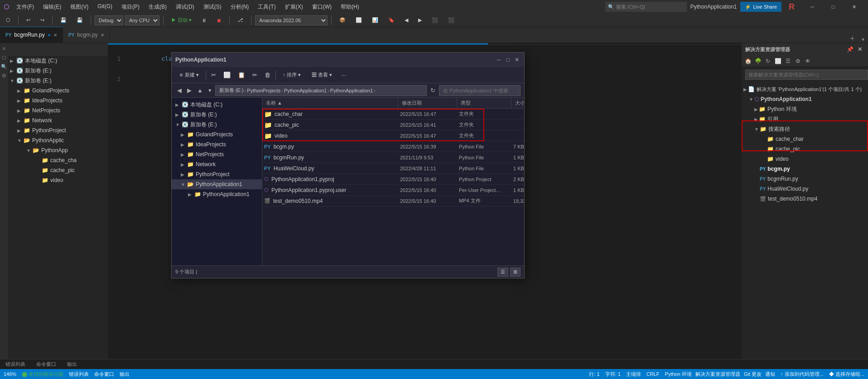  What do you see at coordinates (805, 189) in the screenshot?
I see `sol-huawei: PY HuaWeiCloud.py` at bounding box center [805, 189].